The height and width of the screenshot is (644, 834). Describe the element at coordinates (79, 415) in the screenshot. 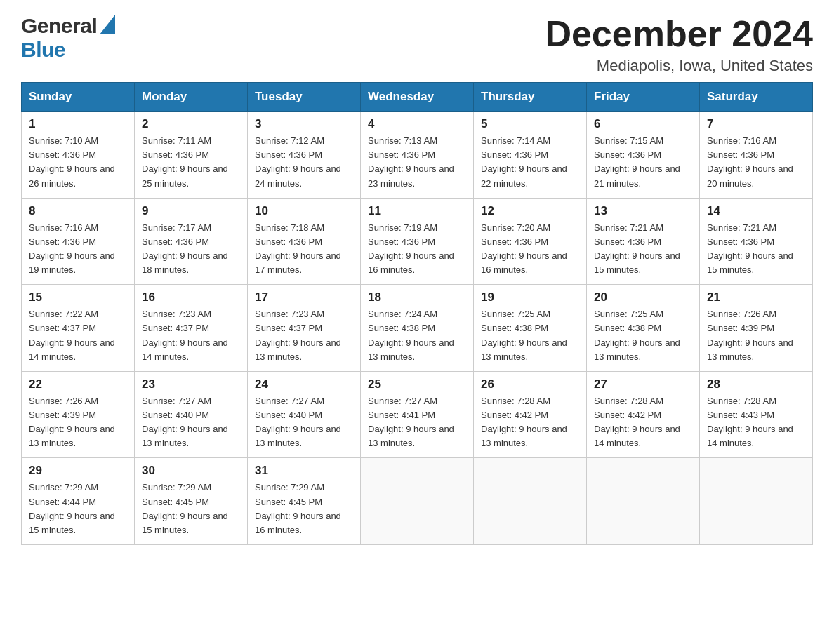

I see `calendar-day-cell: 22Sunrise: 7:26 AMSunset: 4:39 PMDayligh…` at that location.